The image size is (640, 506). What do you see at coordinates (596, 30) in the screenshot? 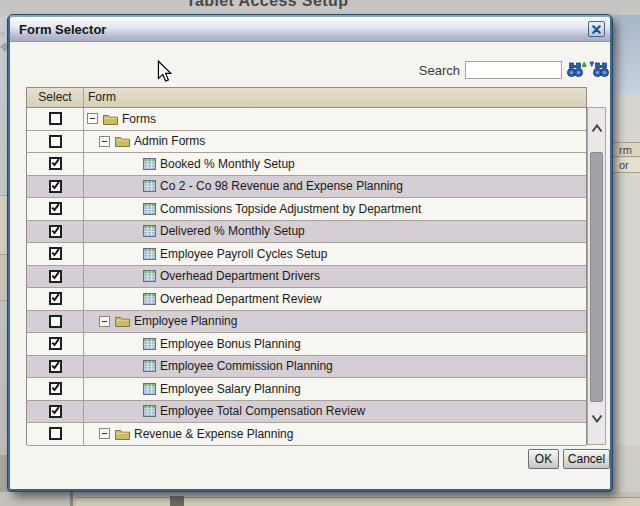
I see `close-icon` at bounding box center [596, 30].